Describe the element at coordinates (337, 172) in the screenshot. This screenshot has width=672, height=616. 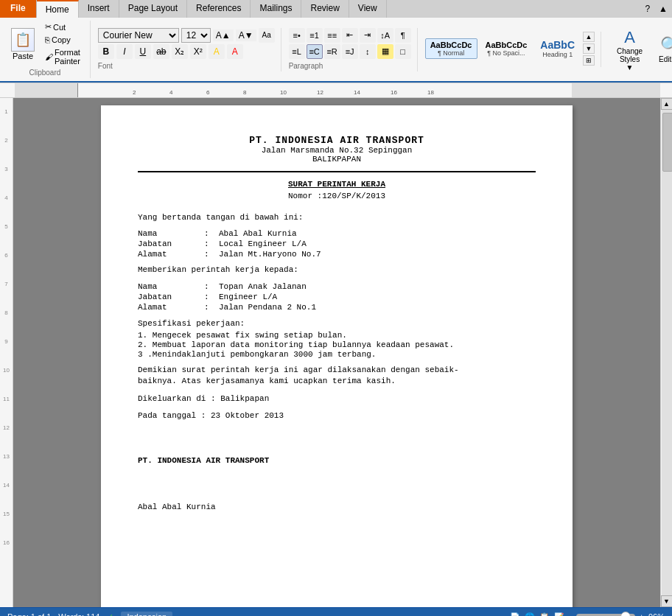
I see `header-divider` at that location.